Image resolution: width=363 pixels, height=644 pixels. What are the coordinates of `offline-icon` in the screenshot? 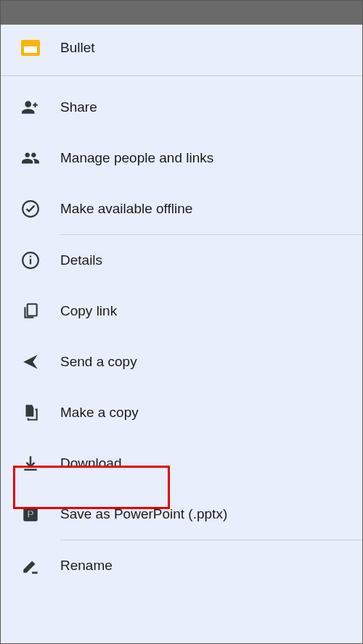 It's located at (30, 209).